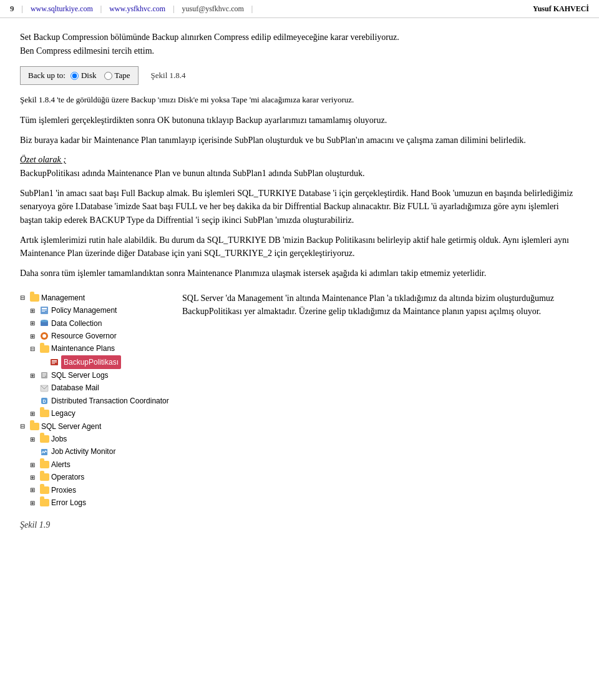  Describe the element at coordinates (34, 413) in the screenshot. I see `toggle-legacy: ⊞` at that location.